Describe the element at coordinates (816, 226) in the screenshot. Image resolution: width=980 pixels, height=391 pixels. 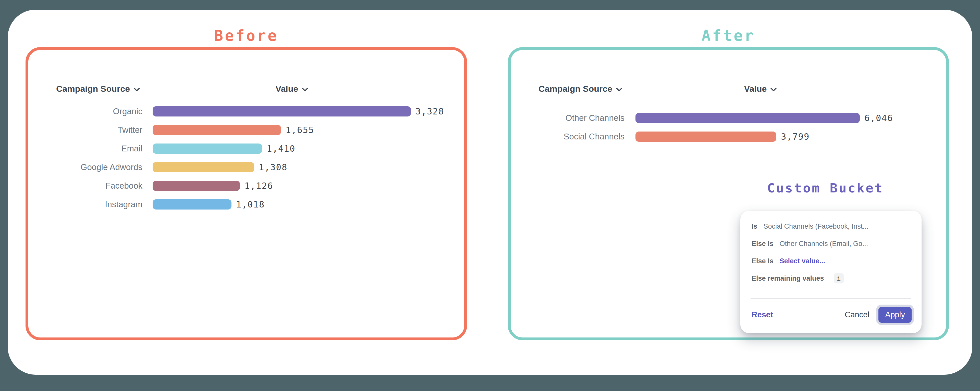
I see `rule-value-social-channels: Social Channels (Facebook, Inst...` at that location.